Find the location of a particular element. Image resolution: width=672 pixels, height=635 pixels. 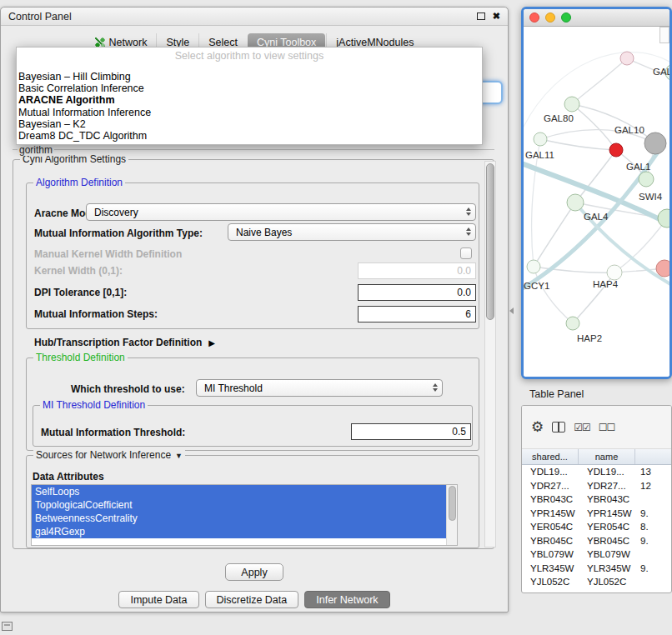

table-header-row: shared...name is located at coordinates (597, 457).